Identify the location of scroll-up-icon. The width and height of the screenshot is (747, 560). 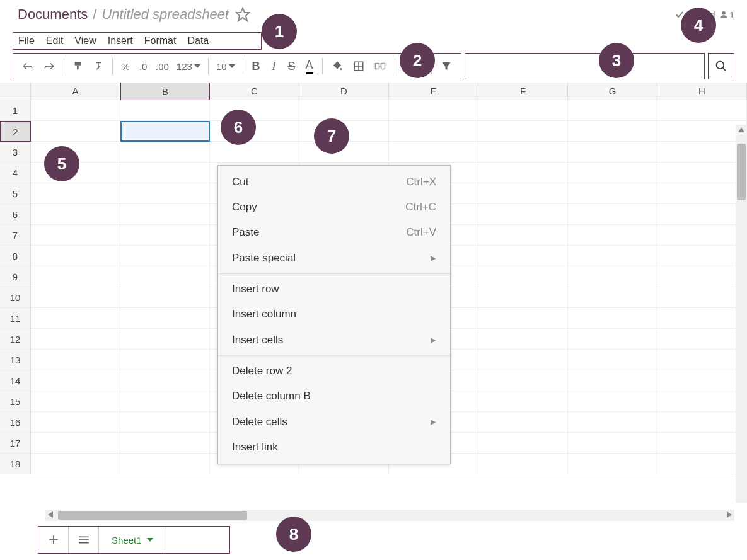
(741, 130).